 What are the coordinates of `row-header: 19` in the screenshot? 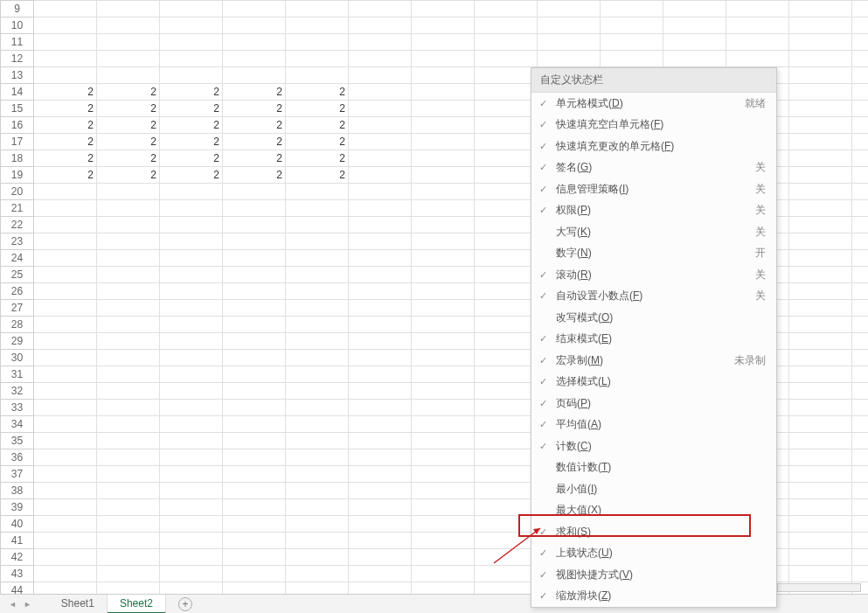 It's located at (17, 175).